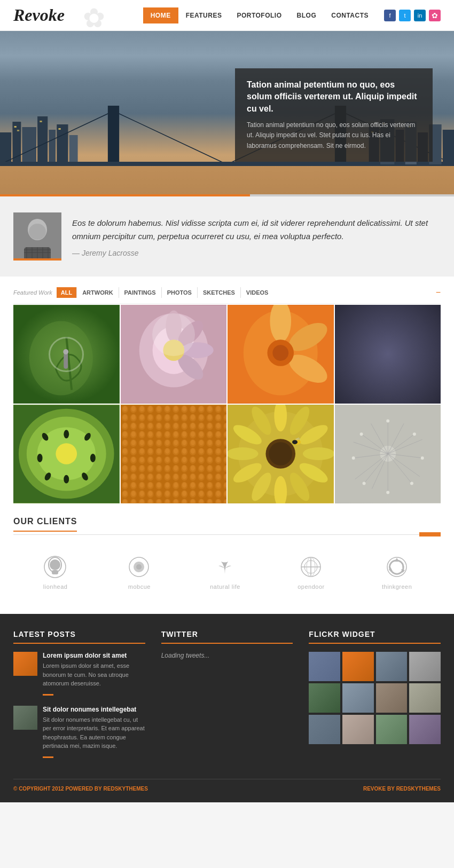 The image size is (454, 868). What do you see at coordinates (79, 699) in the screenshot?
I see `footer-posts-col: LATEST POSTS Lorem ipsum dolor sit amet …` at bounding box center [79, 699].